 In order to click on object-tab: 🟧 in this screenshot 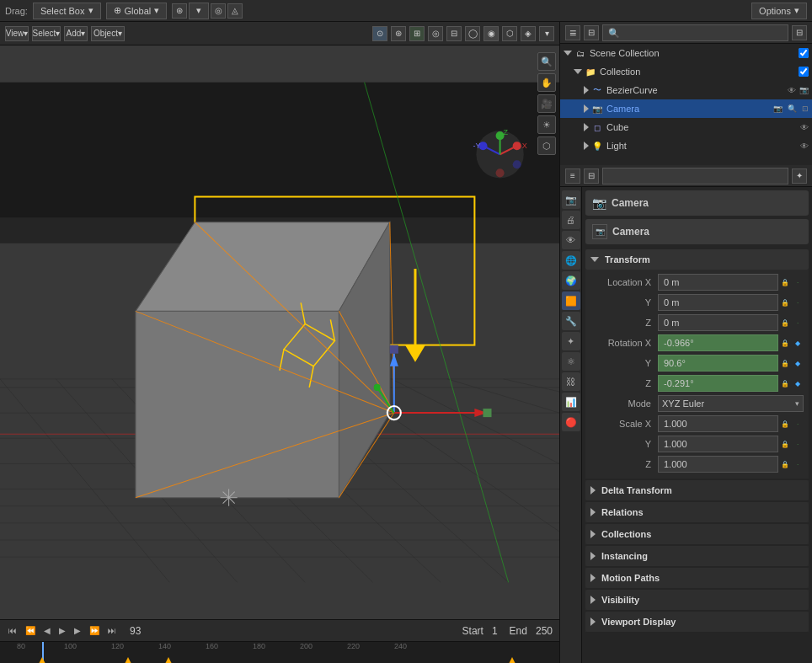, I will do `click(571, 301)`.